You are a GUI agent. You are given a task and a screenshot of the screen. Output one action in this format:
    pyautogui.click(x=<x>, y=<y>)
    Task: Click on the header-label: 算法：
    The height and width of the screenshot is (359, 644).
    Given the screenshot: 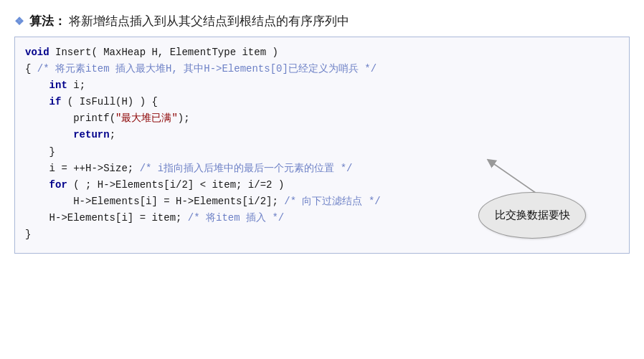 What is the action you would take?
    pyautogui.click(x=47, y=21)
    